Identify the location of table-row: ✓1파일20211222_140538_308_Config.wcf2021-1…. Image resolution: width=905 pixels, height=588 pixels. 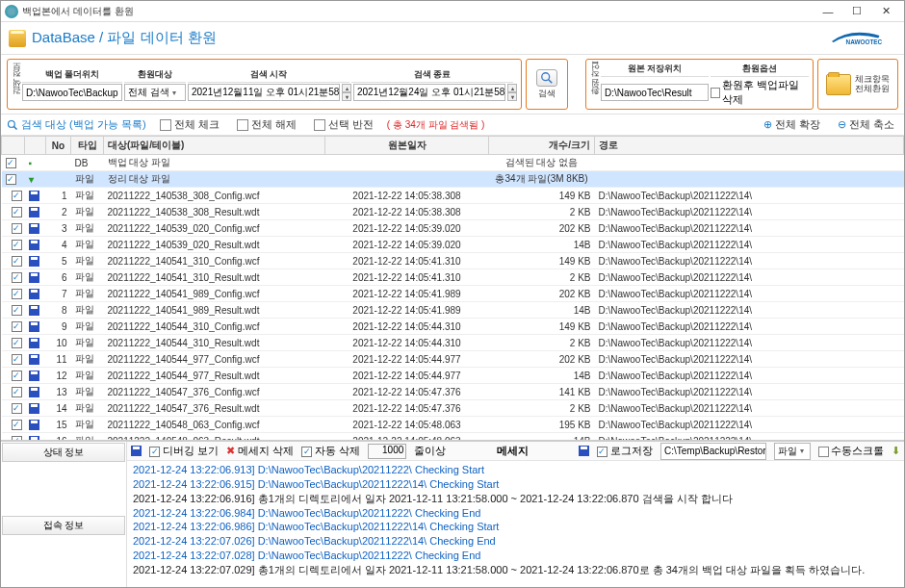
(452, 196).